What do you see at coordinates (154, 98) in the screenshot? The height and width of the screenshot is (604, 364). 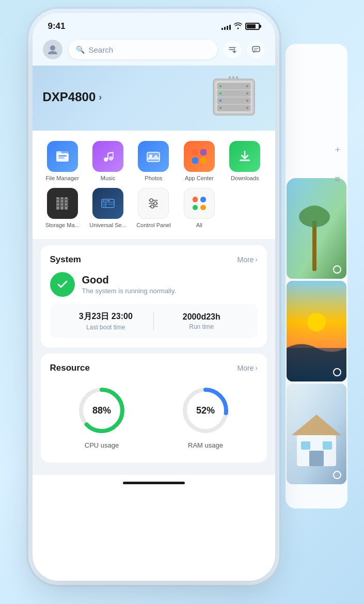 I see `hero-section: DXP4800 ›` at bounding box center [154, 98].